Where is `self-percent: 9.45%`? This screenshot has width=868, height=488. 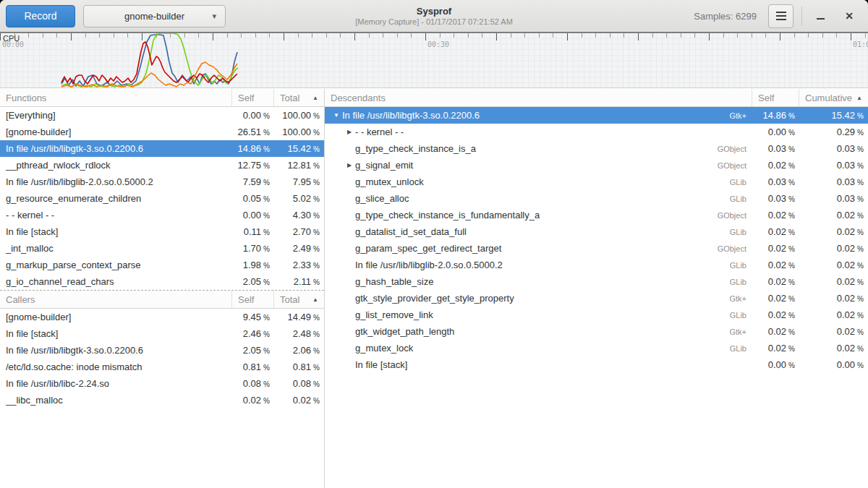 self-percent: 9.45% is located at coordinates (253, 317).